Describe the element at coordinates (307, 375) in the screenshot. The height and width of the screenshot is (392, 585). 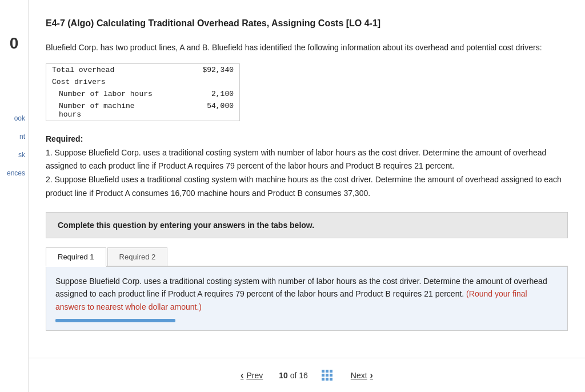
I see `pagination-bar: ‹ Prev 10 of 16 Next ›` at that location.